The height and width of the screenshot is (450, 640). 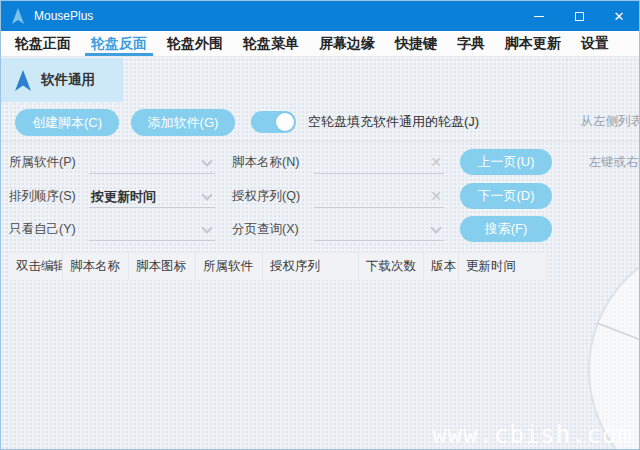 I want to click on tab-dictionary: 字典, so click(x=471, y=44).